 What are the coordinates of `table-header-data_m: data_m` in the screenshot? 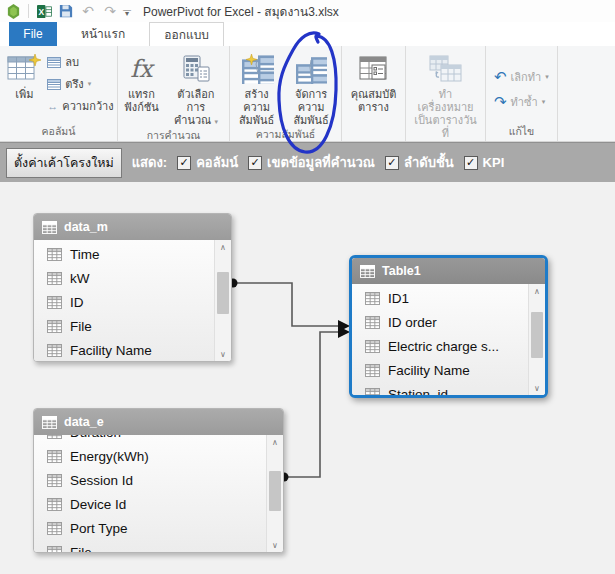 It's located at (132, 227).